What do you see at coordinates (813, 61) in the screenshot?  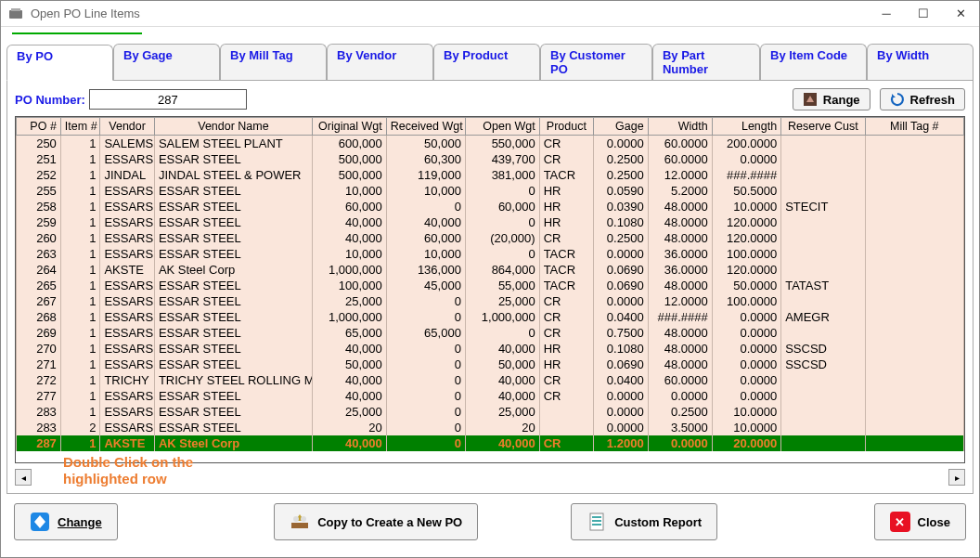 I see `tab-by-item-code: By Item Code` at bounding box center [813, 61].